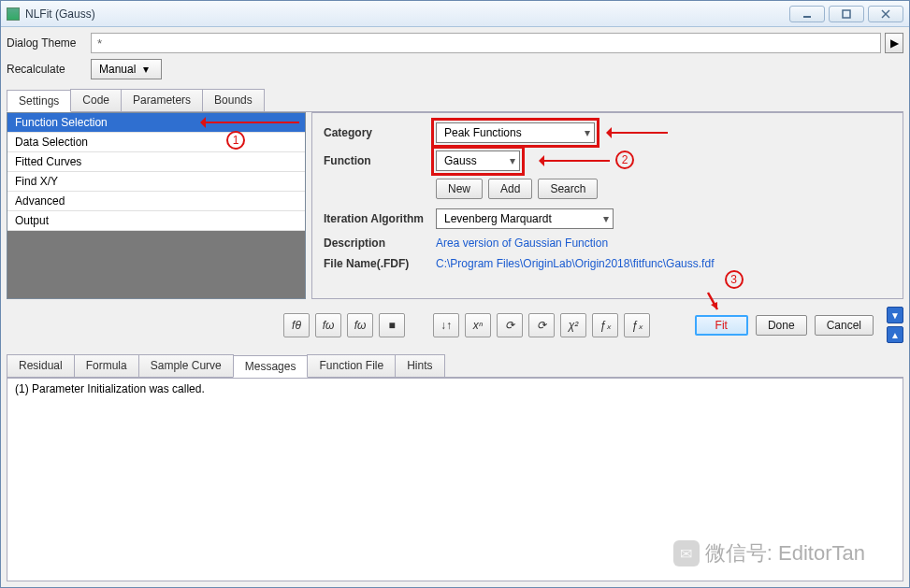 This screenshot has height=588, width=910. Describe the element at coordinates (455, 366) in the screenshot. I see `bottom-tabstrip: Residual Formula Sample Curve Messages F…` at that location.